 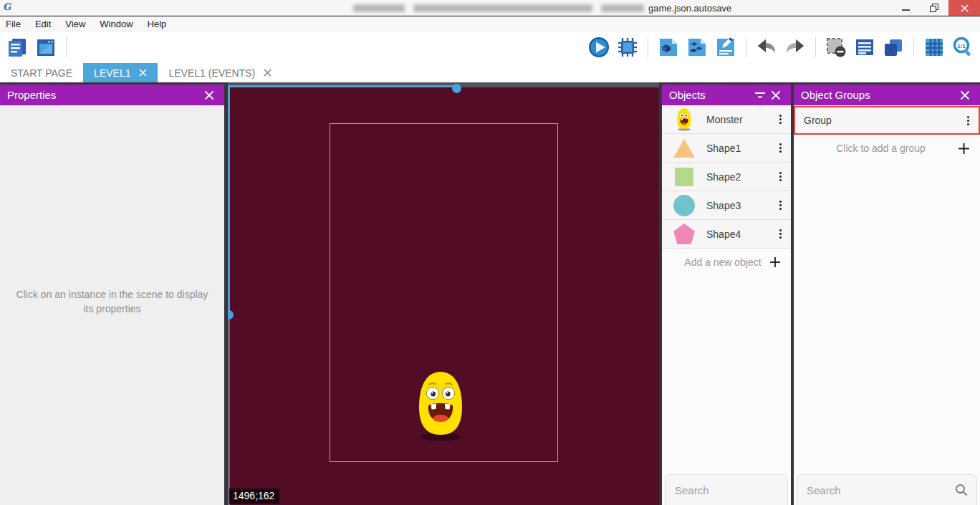 I want to click on menu-view: View, so click(x=75, y=24).